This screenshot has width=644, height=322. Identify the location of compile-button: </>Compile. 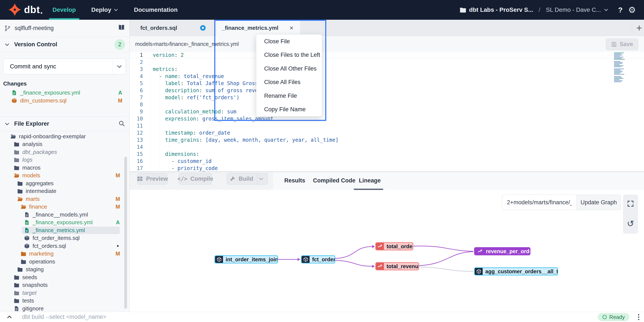
(196, 179).